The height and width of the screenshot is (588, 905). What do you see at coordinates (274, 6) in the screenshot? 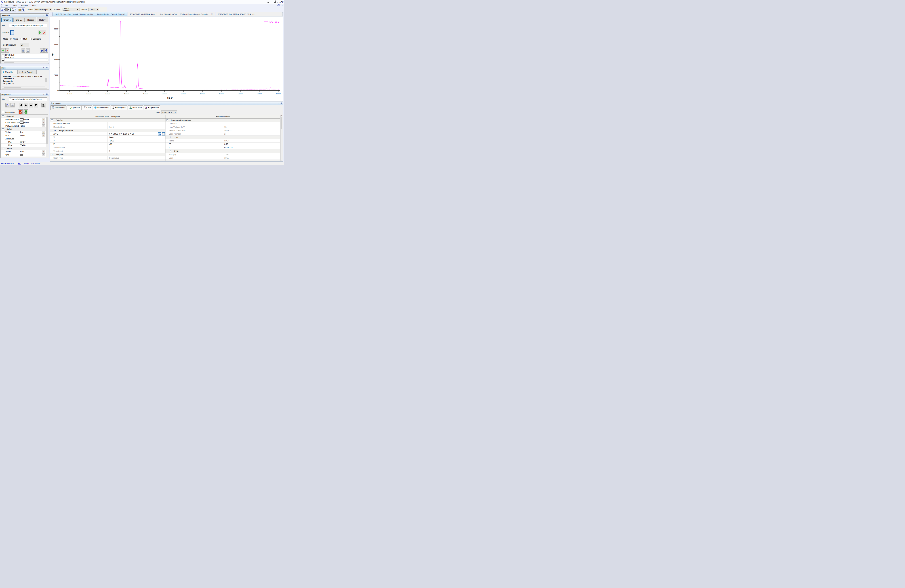
I see `mdi-minimize-icon` at bounding box center [274, 6].